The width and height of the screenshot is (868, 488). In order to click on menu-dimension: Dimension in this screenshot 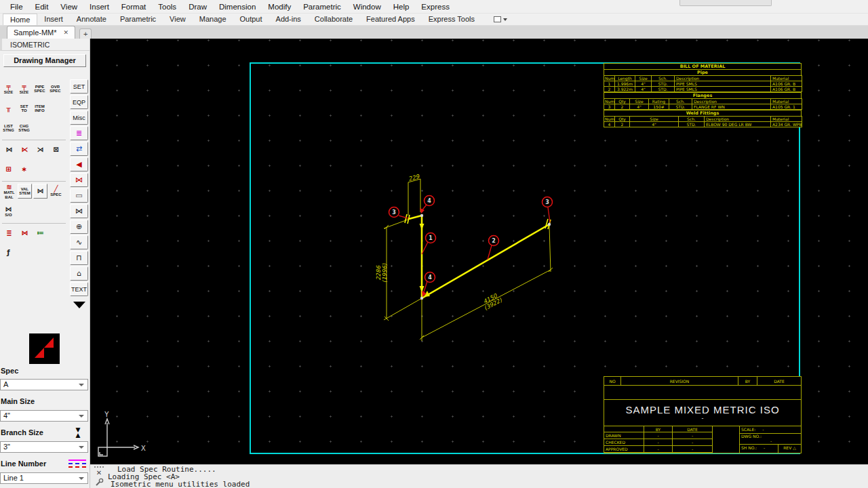, I will do `click(237, 7)`.